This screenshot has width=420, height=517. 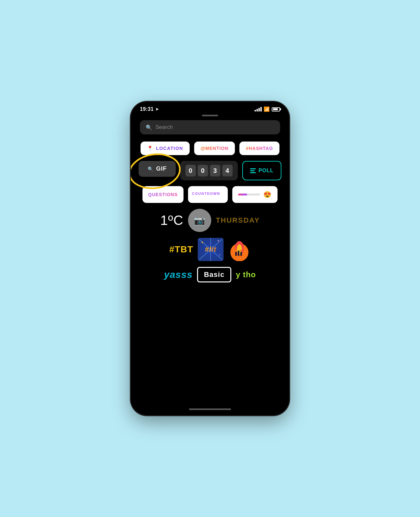 I want to click on wifi-icon: 📶, so click(x=267, y=109).